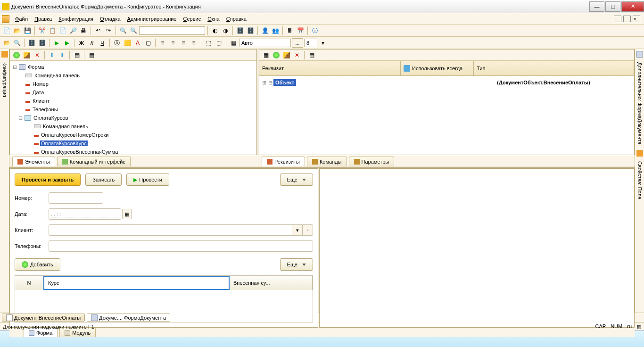  What do you see at coordinates (74, 135) in the screenshot?
I see `tree-pc-row: ОплатаКурсовНомерСтроки` at bounding box center [74, 135].